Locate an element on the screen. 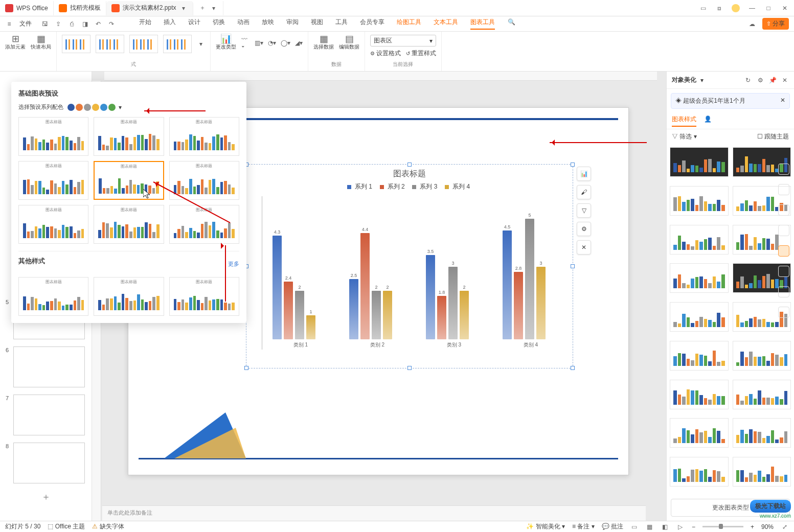  notes-area: 单击此处添加备注 is located at coordinates (374, 513).